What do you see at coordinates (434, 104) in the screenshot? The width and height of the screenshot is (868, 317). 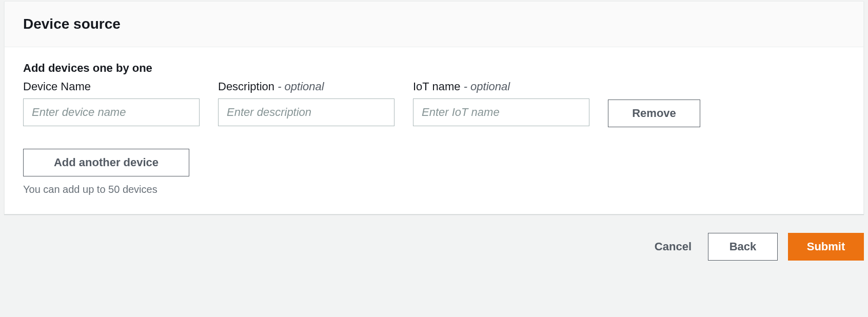 I see `device-row: Device Name Description - optional IoT n…` at bounding box center [434, 104].